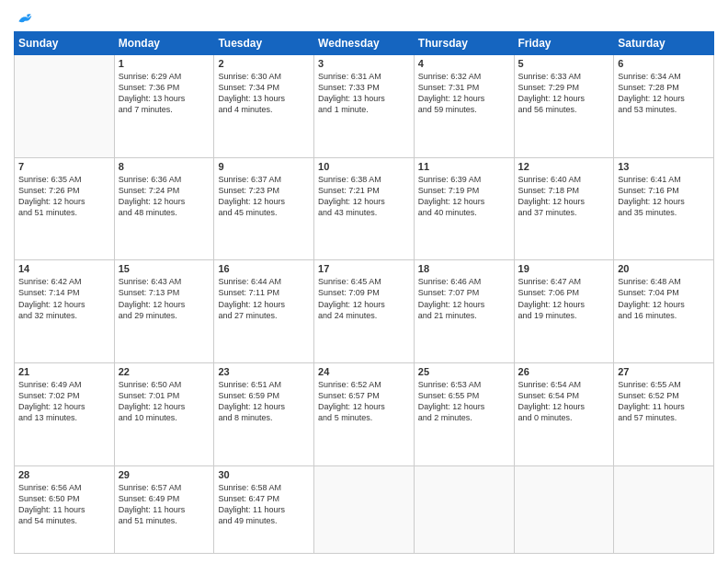  I want to click on calendar-cell: 4Sunrise: 6:32 AMSunset: 7:31 PMDaylight…, so click(463, 107).